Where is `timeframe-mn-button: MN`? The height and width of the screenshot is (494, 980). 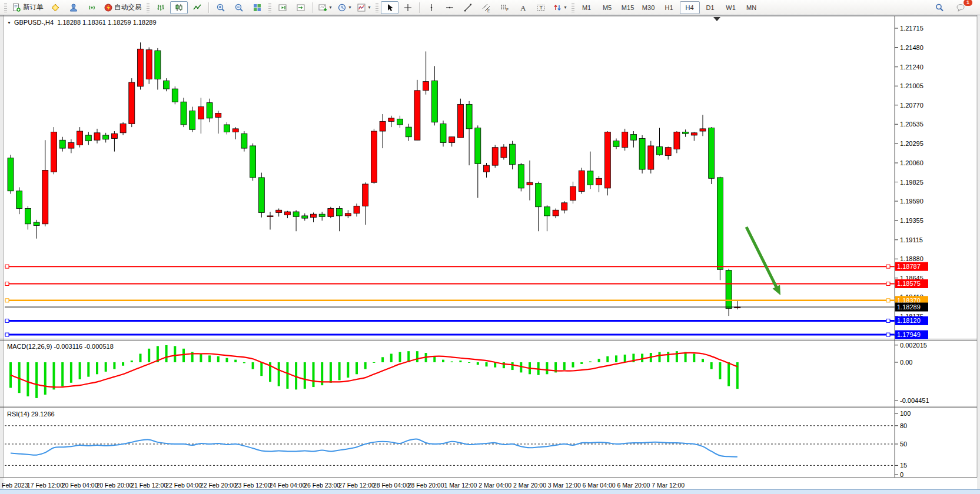 timeframe-mn-button: MN is located at coordinates (752, 8).